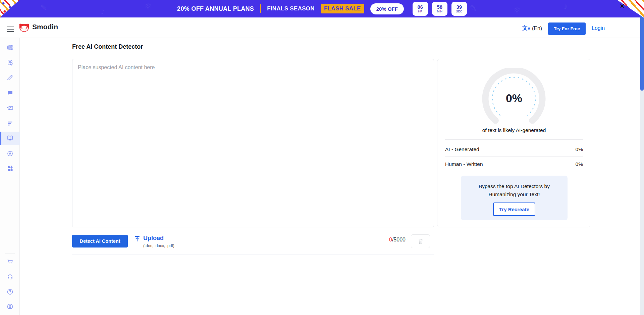  I want to click on timer-seconds: 39 SEC, so click(459, 9).